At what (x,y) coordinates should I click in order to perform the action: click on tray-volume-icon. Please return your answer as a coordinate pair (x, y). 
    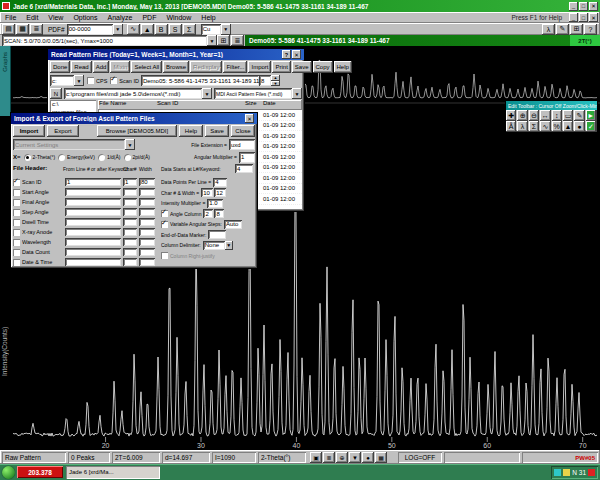
    Looking at the image, I should click on (566, 472).